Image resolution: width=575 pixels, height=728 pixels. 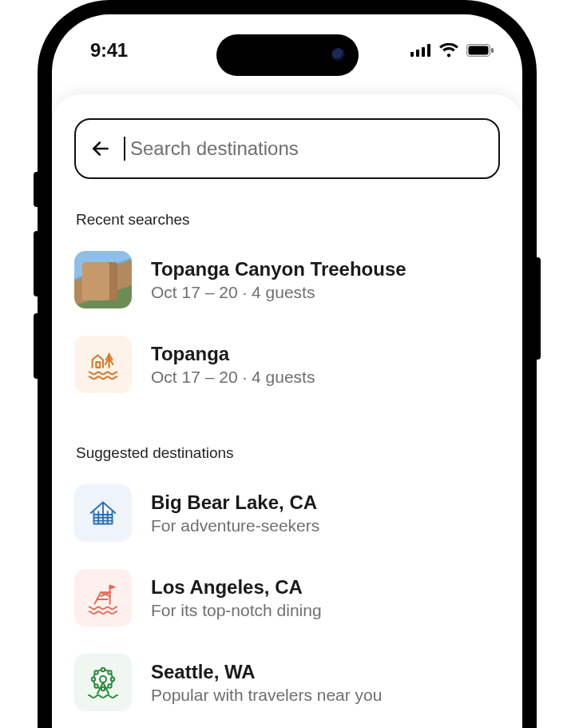 I want to click on listing-photo-thumbnail, so click(x=103, y=280).